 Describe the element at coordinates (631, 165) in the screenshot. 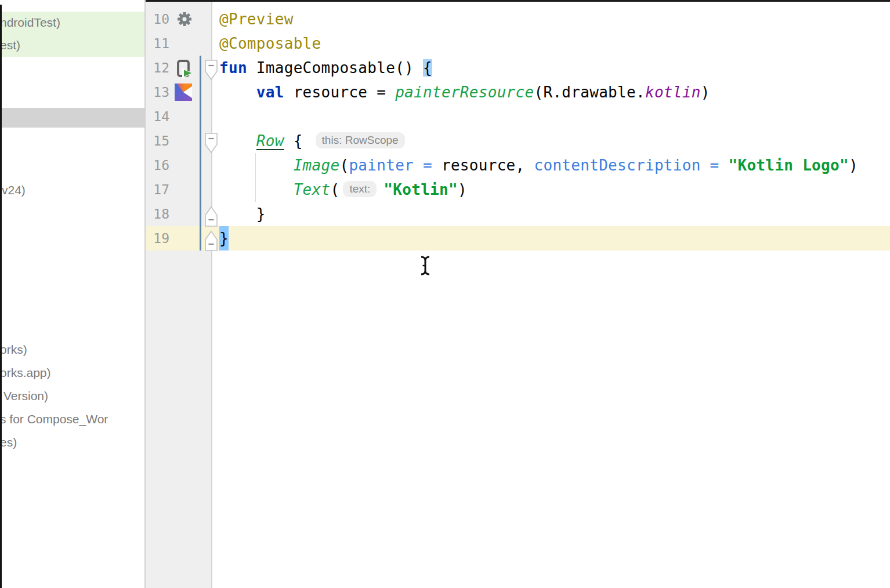

I see `code-token: contentDescription =` at that location.